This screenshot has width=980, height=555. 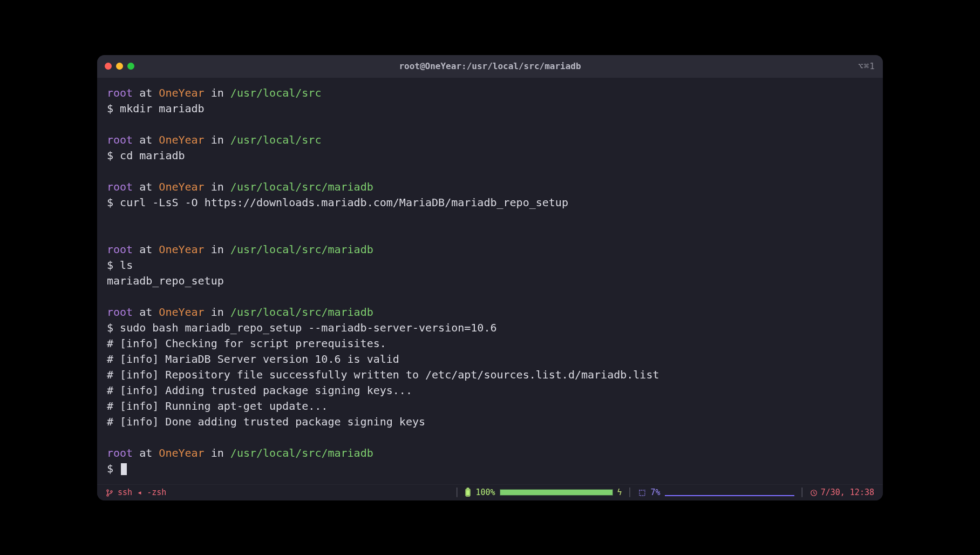 What do you see at coordinates (490, 66) in the screenshot?
I see `window-title: root@OneYear:/usr/local/src/mariadb` at bounding box center [490, 66].